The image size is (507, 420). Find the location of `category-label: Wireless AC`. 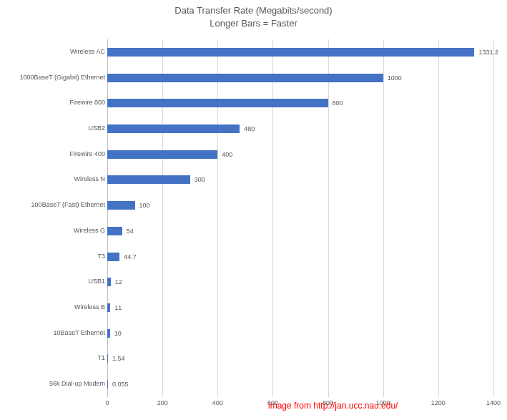

category-label: Wireless AC is located at coordinates (55, 52).